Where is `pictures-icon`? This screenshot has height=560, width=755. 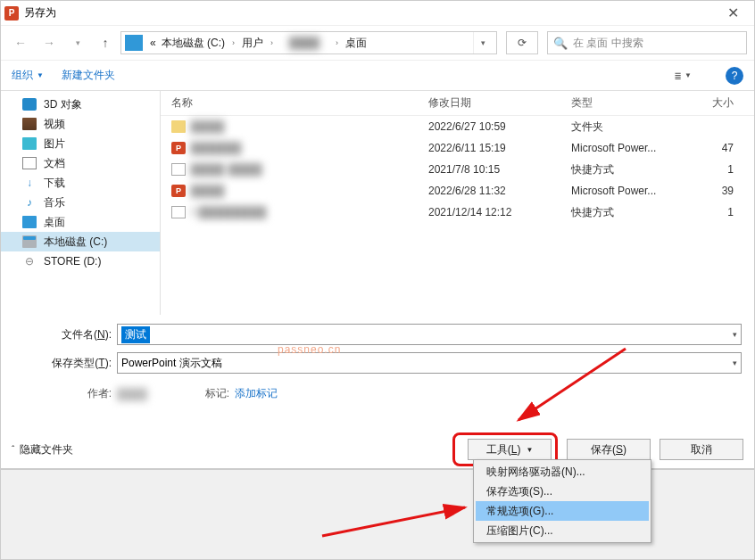
pictures-icon is located at coordinates (29, 144).